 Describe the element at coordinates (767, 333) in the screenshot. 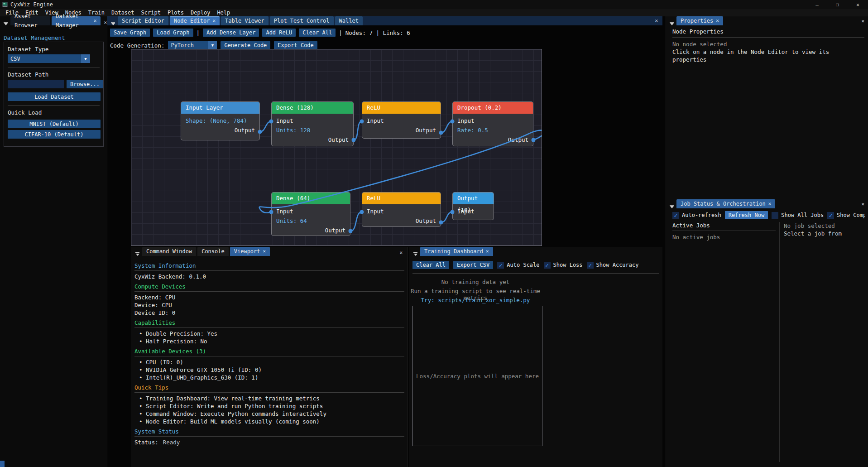

I see `job-status-panel: Job Status & Orchestration ✕ ✕ ✓ Auto-re…` at that location.